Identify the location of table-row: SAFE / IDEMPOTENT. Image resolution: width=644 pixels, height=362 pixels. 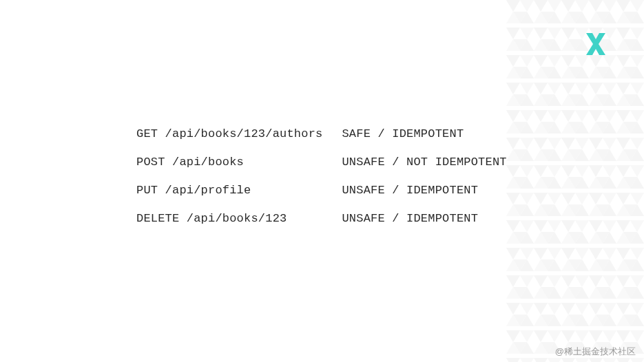
(424, 134).